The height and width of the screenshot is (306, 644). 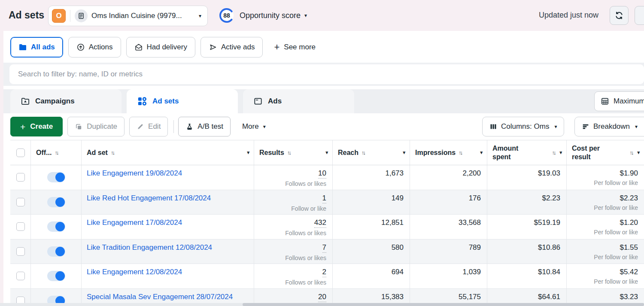 What do you see at coordinates (142, 101) in the screenshot?
I see `ad-sets-grid-icon` at bounding box center [142, 101].